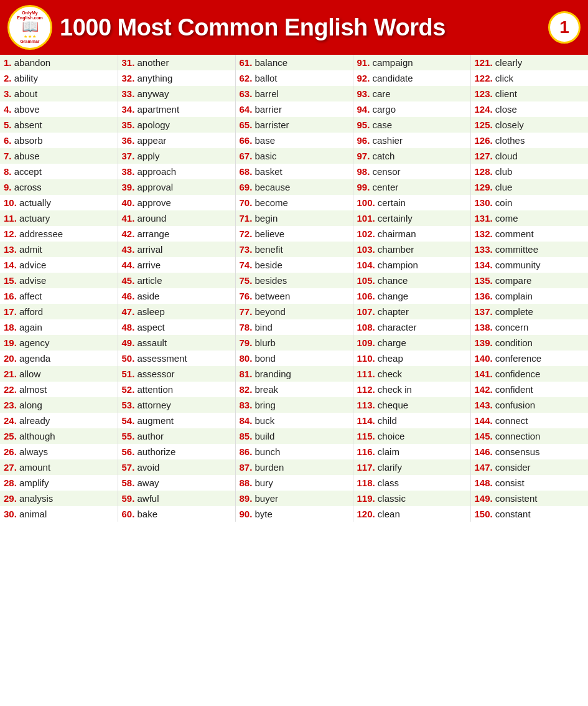 The image size is (588, 706). What do you see at coordinates (58, 280) in the screenshot?
I see `list-item: 15. advise` at bounding box center [58, 280].